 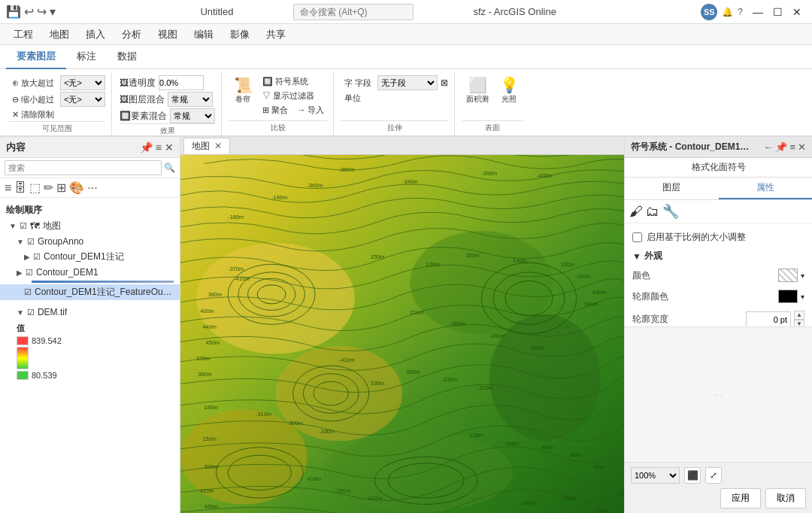 I want to click on zoom-in-select: <无>, so click(x=83, y=83).